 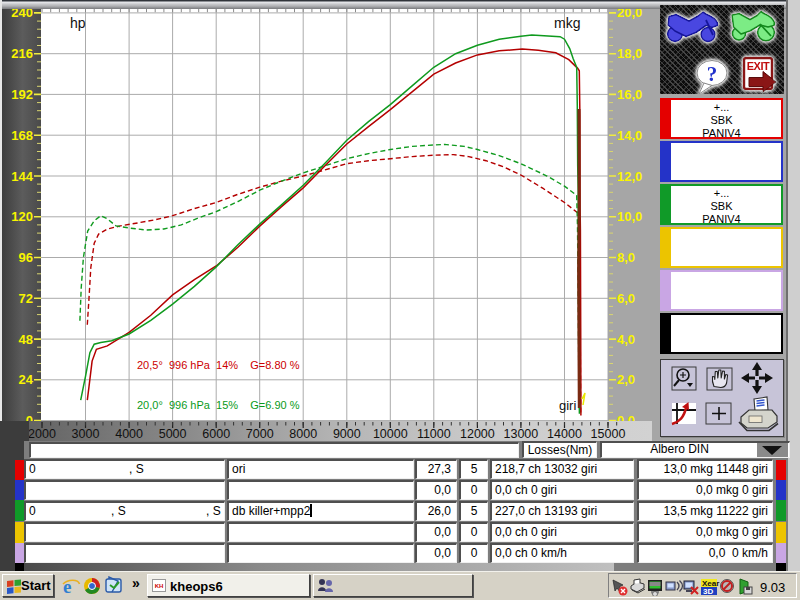 I want to click on svg-text: 12,0, so click(x=630, y=176).